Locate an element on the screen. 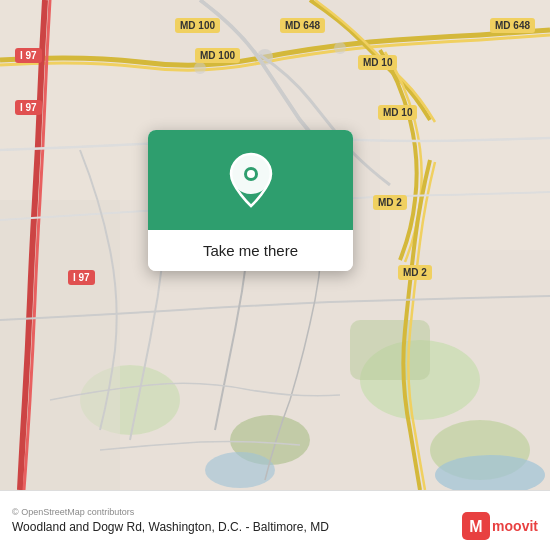 The image size is (550, 550). footer: © OpenStreetMap contributors Woodland an… is located at coordinates (275, 520).